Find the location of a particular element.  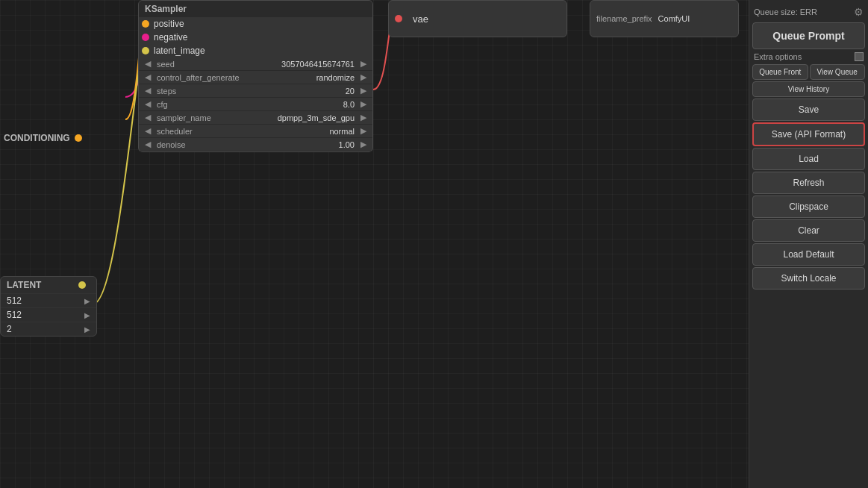

latent-arrow-0: ▶ is located at coordinates (87, 301).